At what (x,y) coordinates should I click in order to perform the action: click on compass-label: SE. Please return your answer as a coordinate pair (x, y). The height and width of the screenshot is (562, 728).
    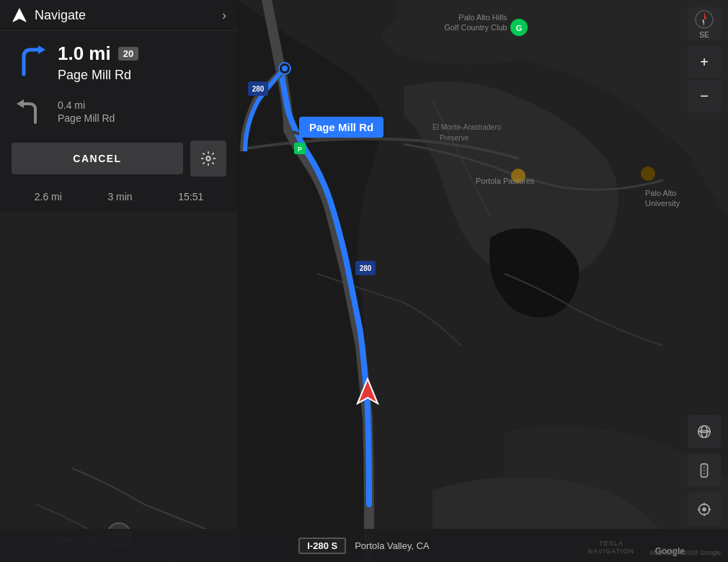
    Looking at the image, I should click on (703, 35).